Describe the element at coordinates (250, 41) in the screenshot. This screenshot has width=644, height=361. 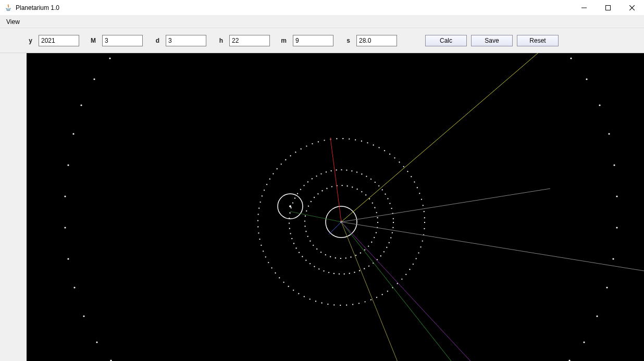
I see `input-hour` at that location.